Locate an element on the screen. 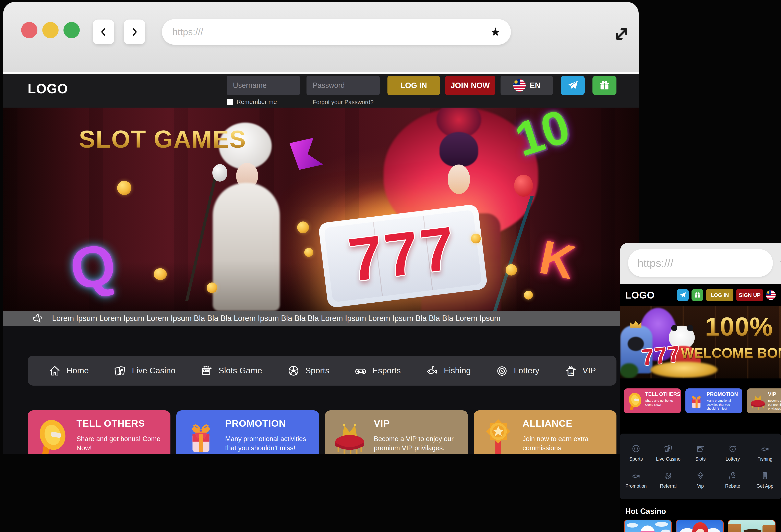 This screenshot has height=532, width=781. password-field is located at coordinates (343, 85).